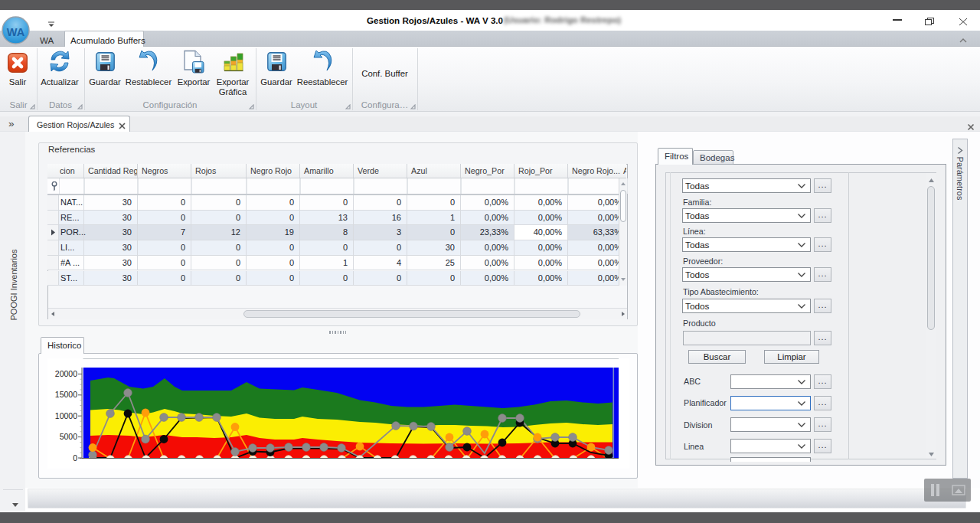 Image resolution: width=980 pixels, height=523 pixels. What do you see at coordinates (16, 32) in the screenshot?
I see `svg-text: WA` at bounding box center [16, 32].